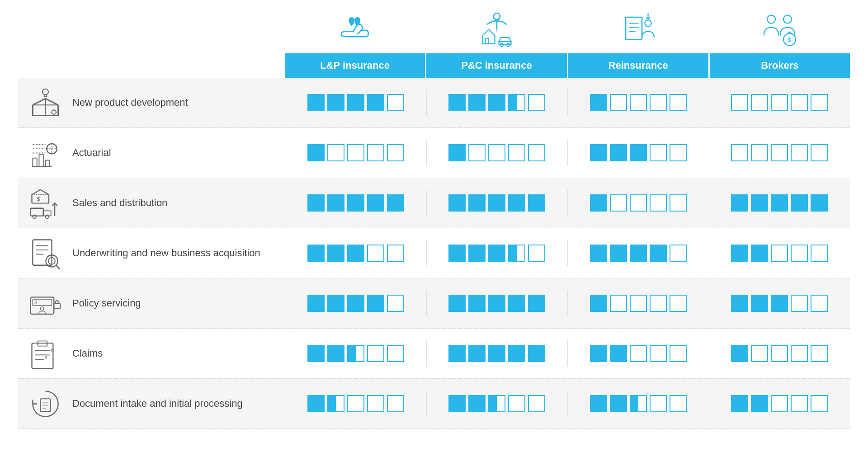 This screenshot has height=452, width=868. Describe the element at coordinates (120, 203) in the screenshot. I see `row-text-sales: Sales and distribution` at that location.